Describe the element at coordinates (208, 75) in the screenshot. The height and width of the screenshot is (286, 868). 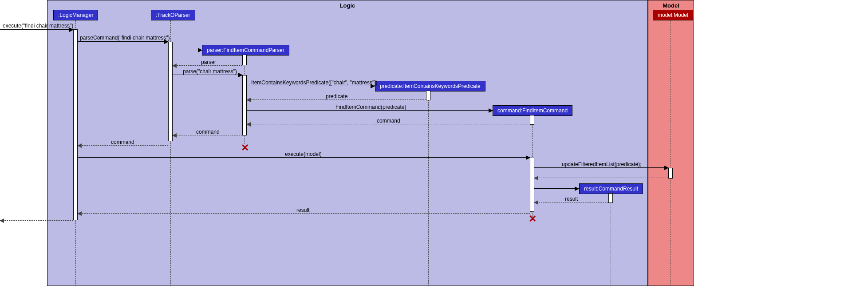
I see `arrow-parse` at that location.